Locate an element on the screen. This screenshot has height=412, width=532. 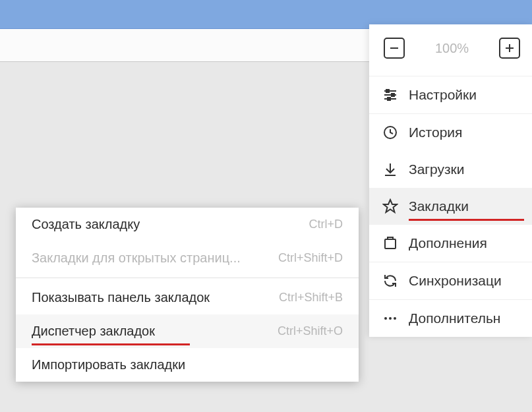
menu-item-extensions: Дополнения is located at coordinates (451, 243).